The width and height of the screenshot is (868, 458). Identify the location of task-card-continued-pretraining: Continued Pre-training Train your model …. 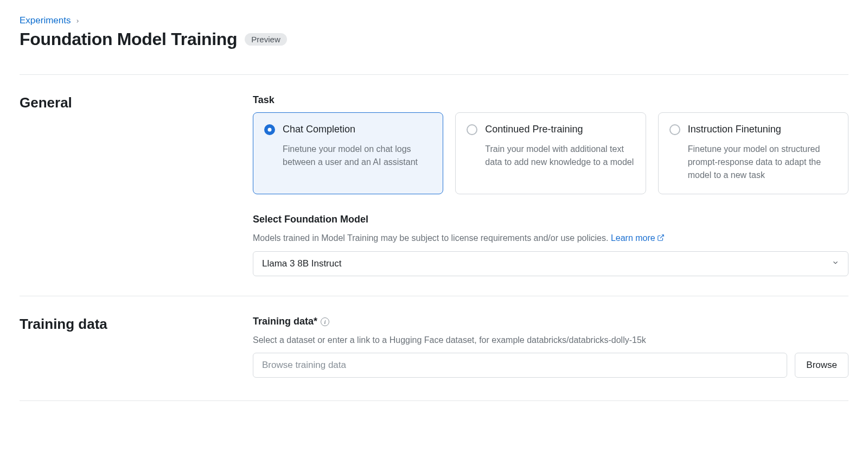
(550, 153).